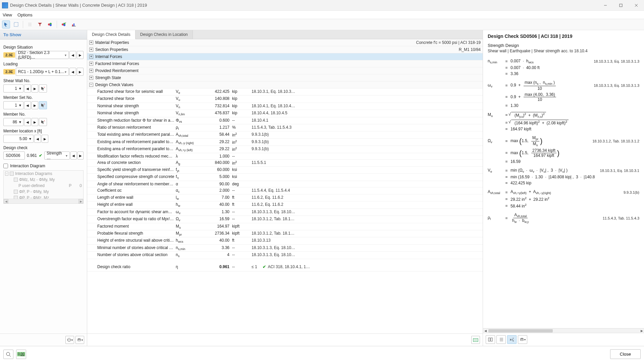 This screenshot has width=644, height=362. I want to click on tab-details: Design Check Details, so click(111, 35).